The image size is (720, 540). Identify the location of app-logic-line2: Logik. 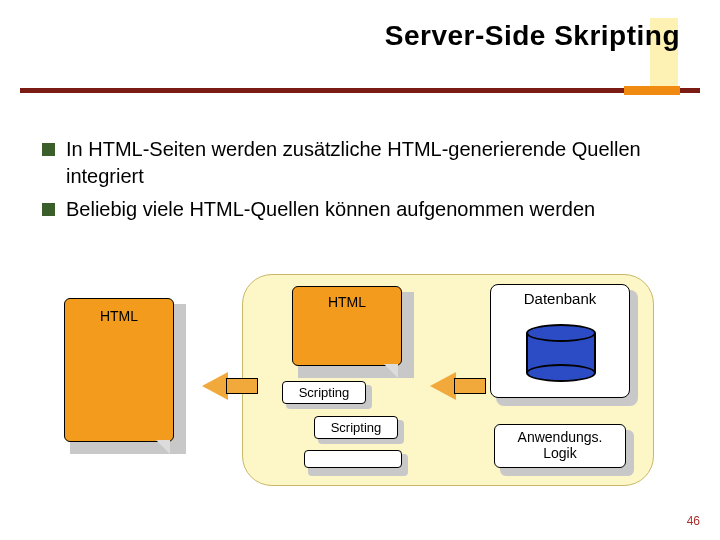
(560, 453).